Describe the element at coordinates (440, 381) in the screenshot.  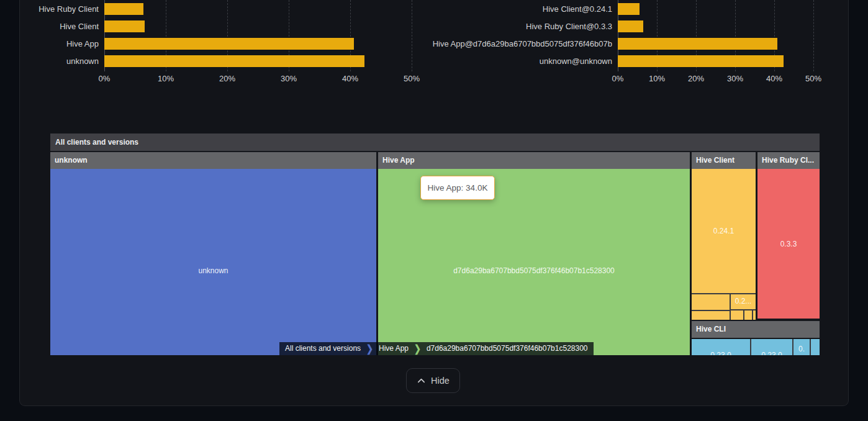
I see `hide-button-label: Hide` at that location.